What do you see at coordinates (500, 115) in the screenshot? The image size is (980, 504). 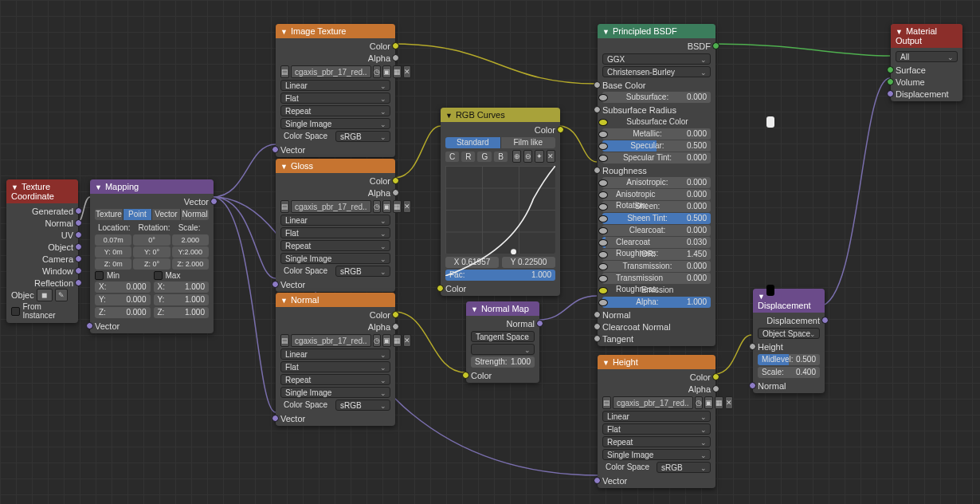 I see `node-header: ▼RGB Curves` at bounding box center [500, 115].